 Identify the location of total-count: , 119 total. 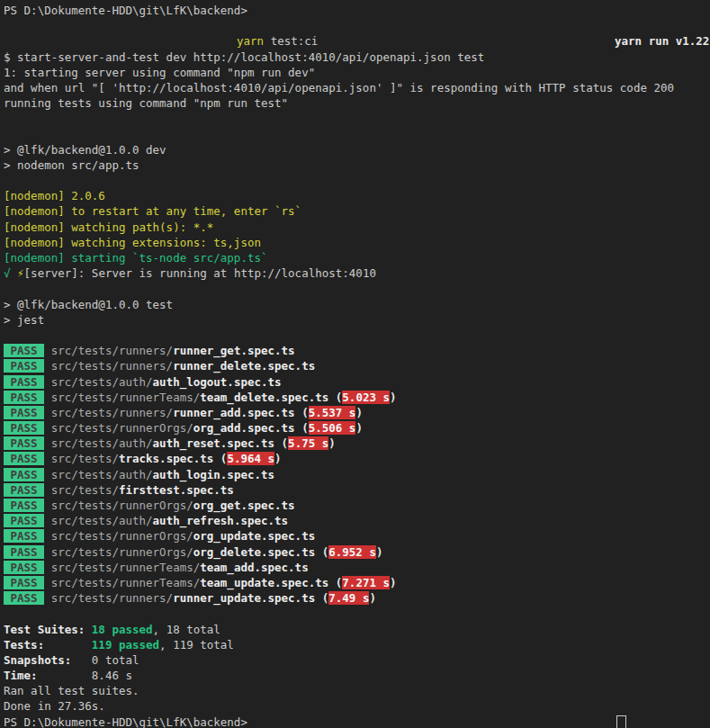
(196, 644).